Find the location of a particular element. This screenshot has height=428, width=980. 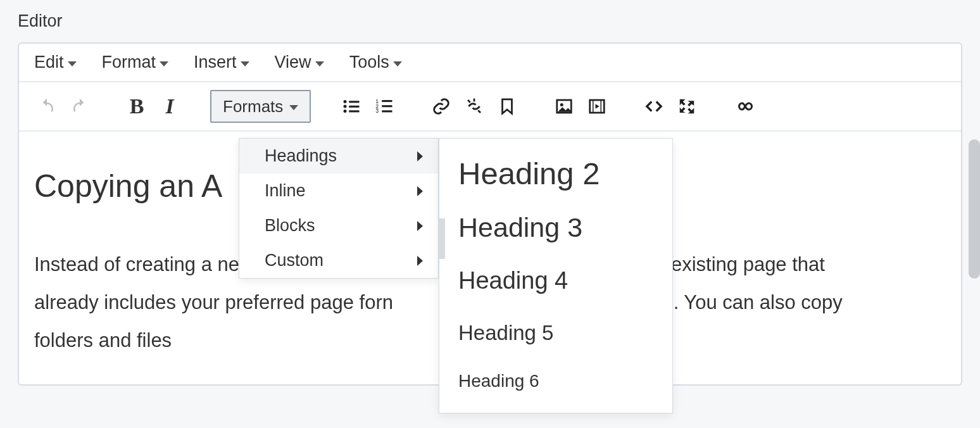

fullscreen-button is located at coordinates (687, 106).